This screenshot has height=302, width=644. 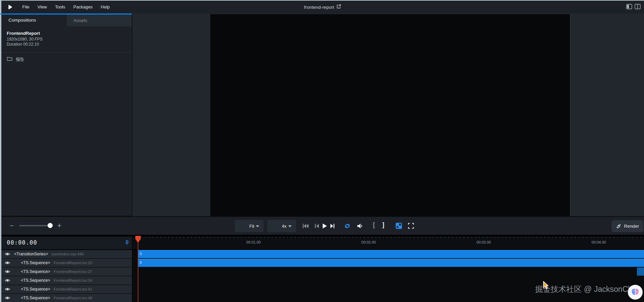 I want to click on preview-divider, so click(x=570, y=115).